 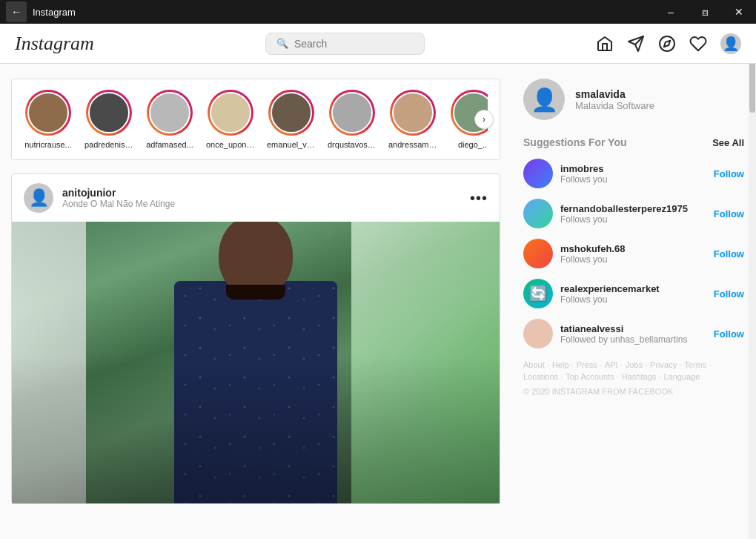 What do you see at coordinates (544, 99) in the screenshot?
I see `sidebar-profile-avatar: 👤` at bounding box center [544, 99].